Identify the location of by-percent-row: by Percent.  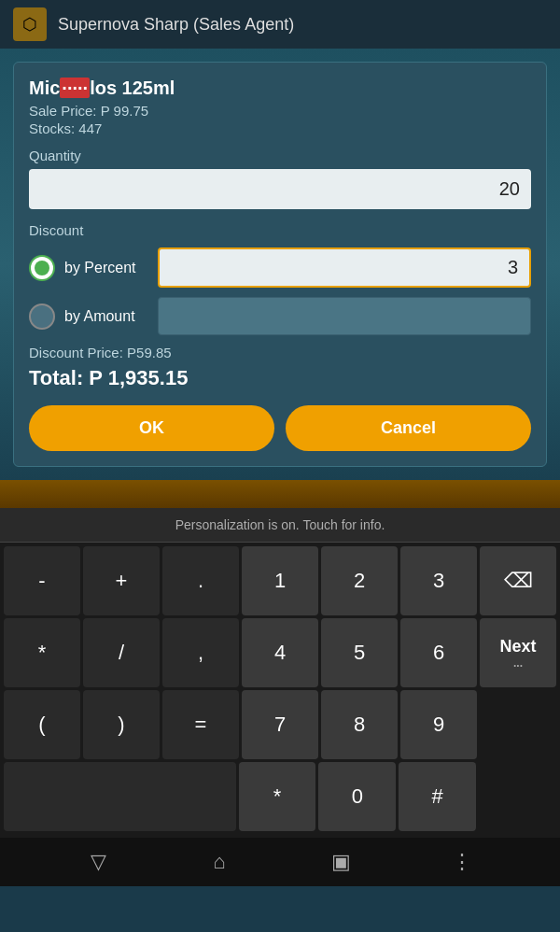
(280, 267).